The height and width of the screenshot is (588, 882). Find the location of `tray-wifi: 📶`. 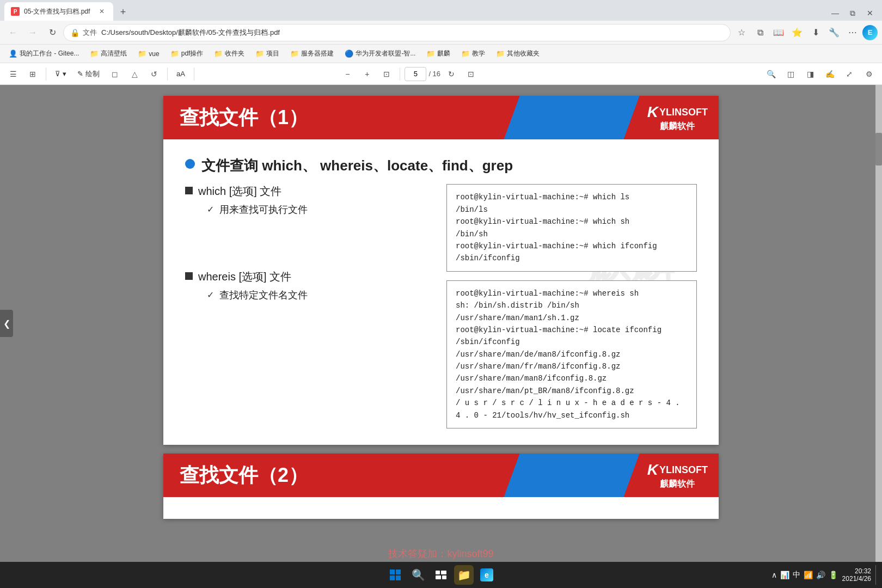

tray-wifi: 📶 is located at coordinates (808, 575).